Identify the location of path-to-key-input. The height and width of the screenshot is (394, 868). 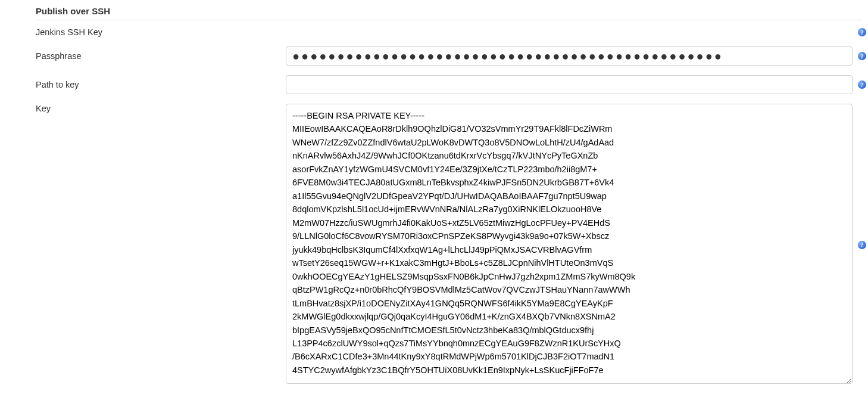
(569, 85).